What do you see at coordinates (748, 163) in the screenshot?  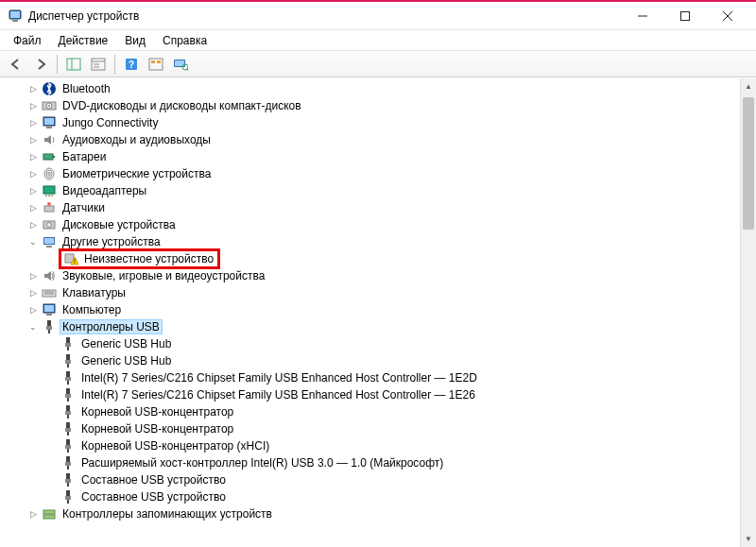 I see `scroll-thumb` at bounding box center [748, 163].